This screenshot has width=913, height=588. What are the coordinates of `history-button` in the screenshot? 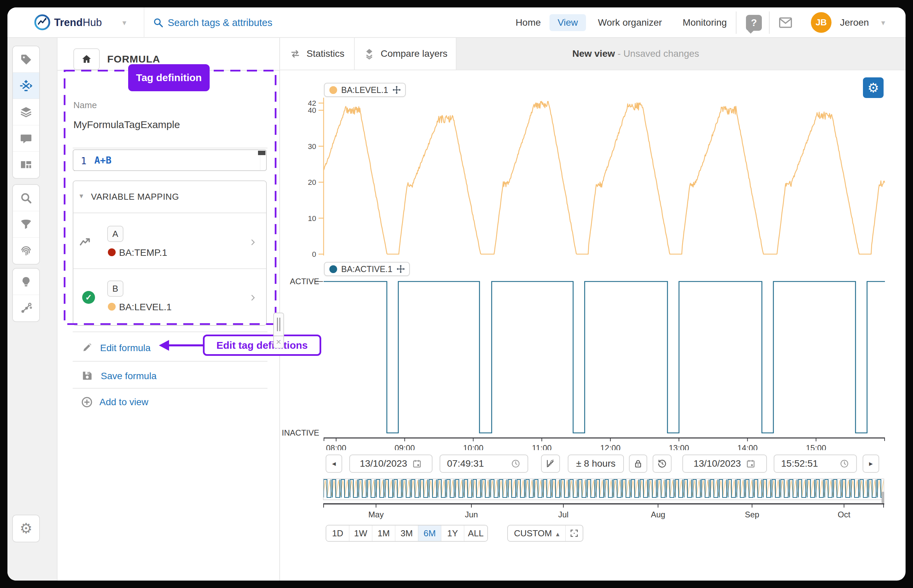 It's located at (662, 464).